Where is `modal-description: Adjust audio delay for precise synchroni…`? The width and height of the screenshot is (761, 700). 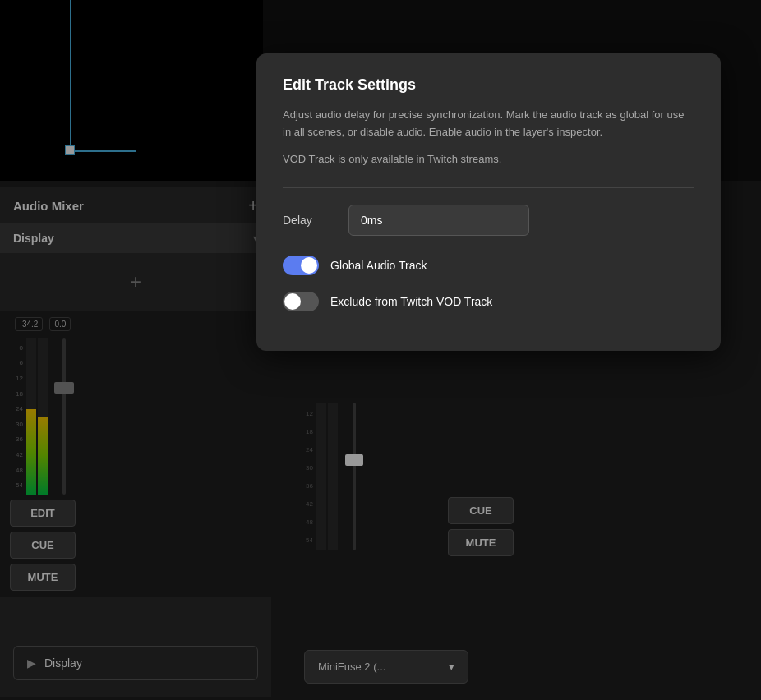 modal-description: Adjust audio delay for precise synchroni… is located at coordinates (488, 124).